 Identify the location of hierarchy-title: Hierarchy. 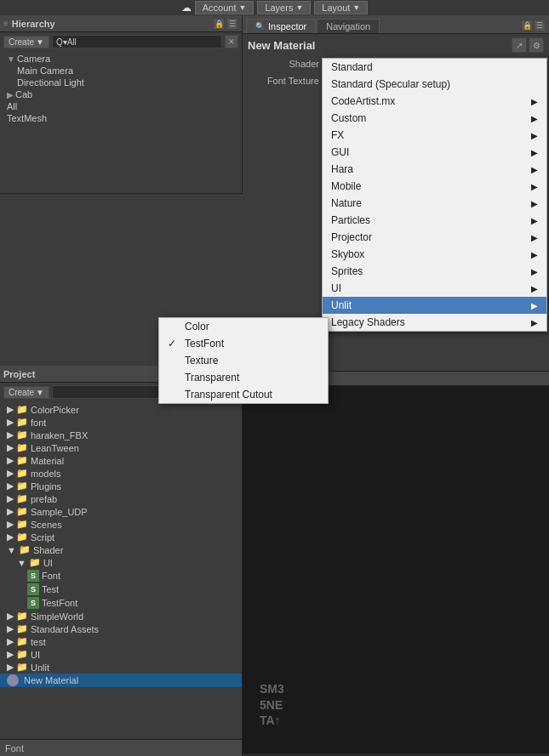
(111, 24).